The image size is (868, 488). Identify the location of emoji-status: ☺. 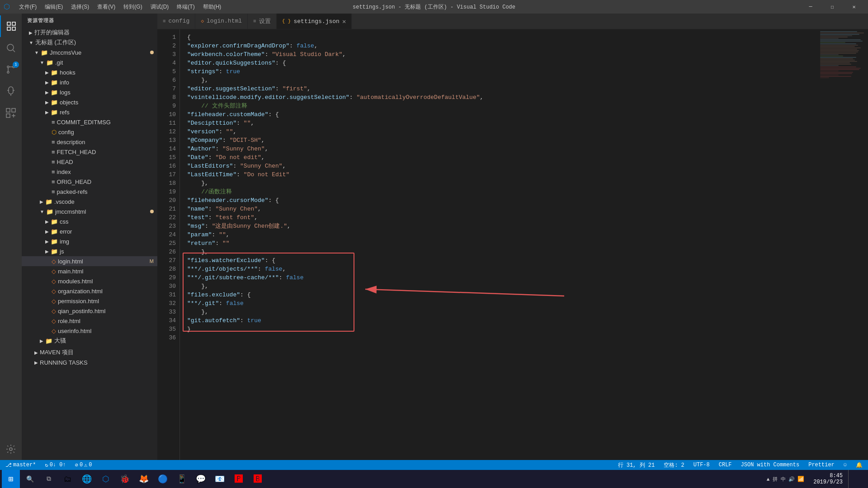
(845, 465).